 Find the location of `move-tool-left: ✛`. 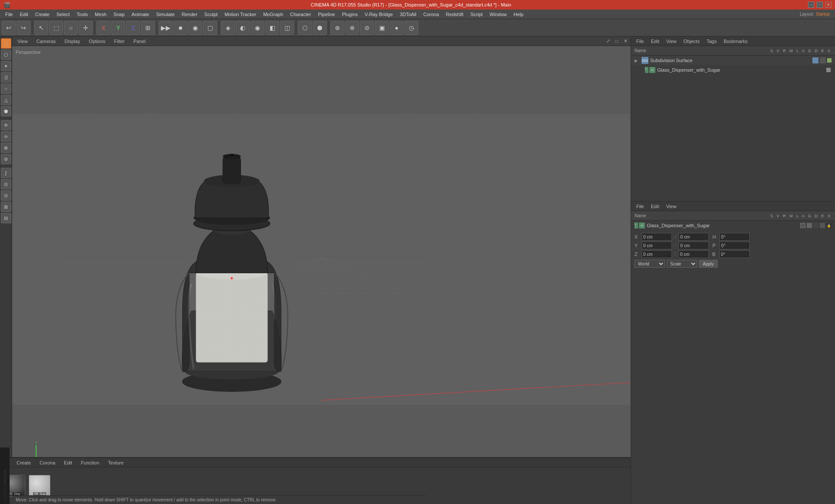

move-tool-left: ✛ is located at coordinates (6, 125).